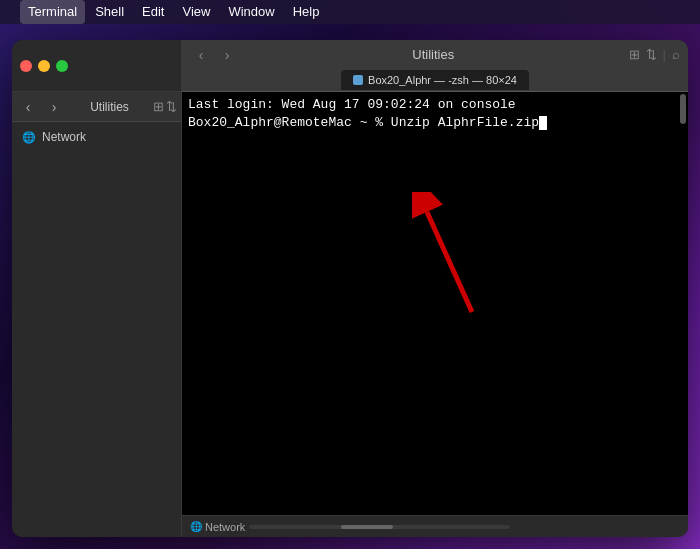  Describe the element at coordinates (26, 66) in the screenshot. I see `close-button` at that location.